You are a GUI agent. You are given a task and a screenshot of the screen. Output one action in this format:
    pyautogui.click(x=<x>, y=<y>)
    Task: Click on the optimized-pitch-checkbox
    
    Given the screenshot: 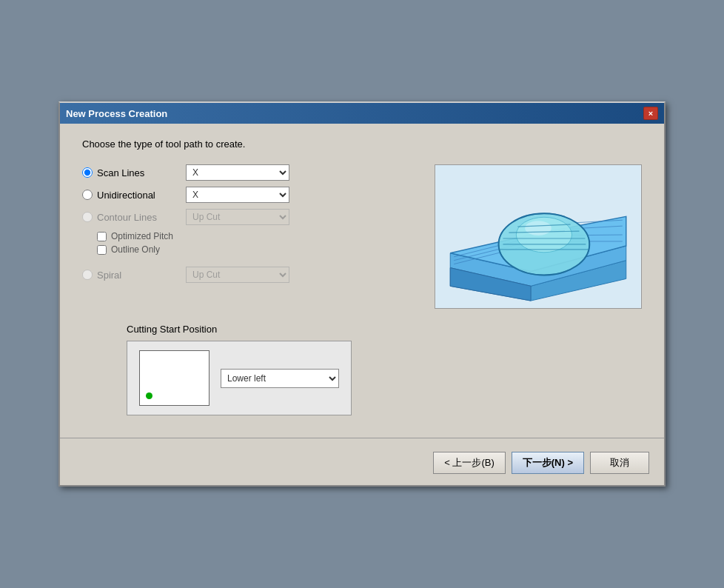 What is the action you would take?
    pyautogui.click(x=102, y=237)
    